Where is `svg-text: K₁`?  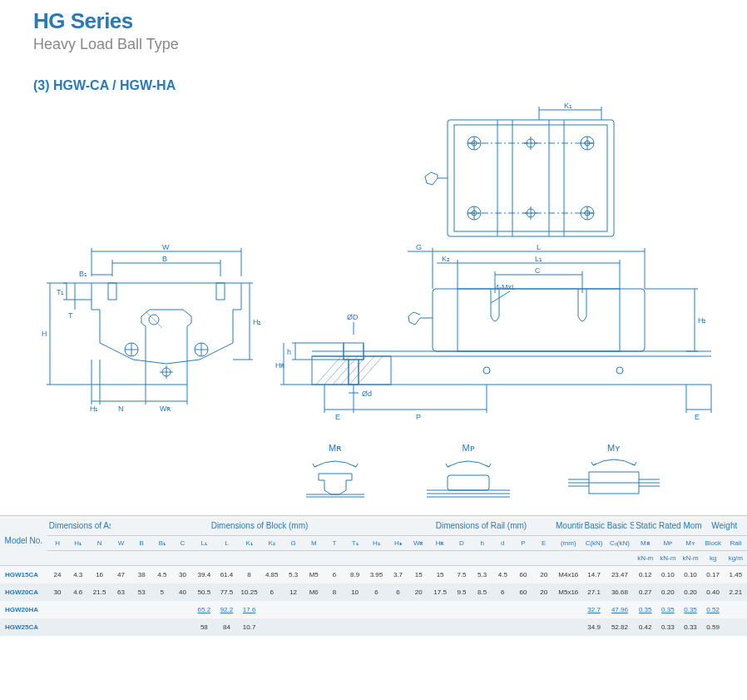 svg-text: K₁ is located at coordinates (568, 106).